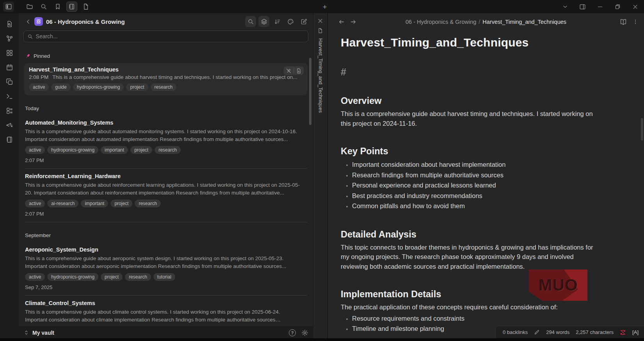  I want to click on bullet-item: Research findings from multiple authorit…, so click(473, 175).